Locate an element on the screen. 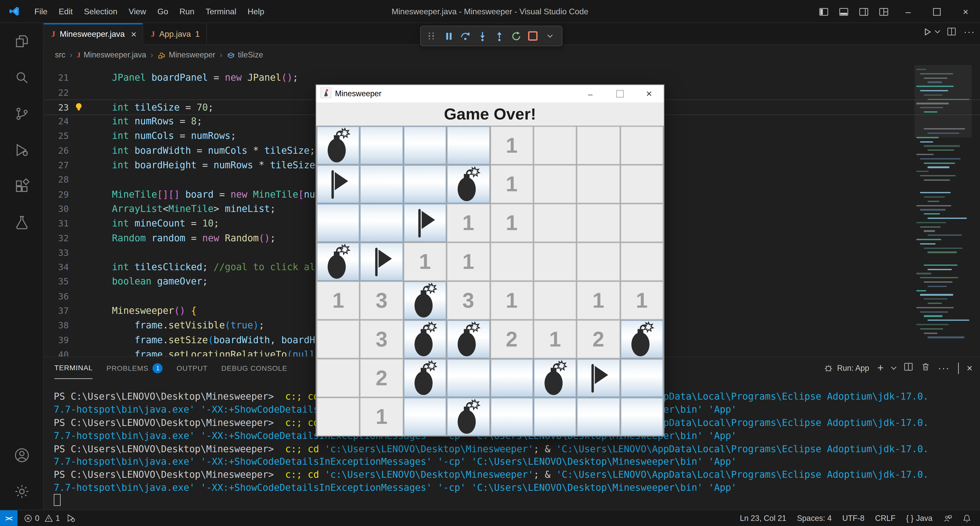 The height and width of the screenshot is (526, 980). mine-cell-r7c2: 2 is located at coordinates (382, 378).